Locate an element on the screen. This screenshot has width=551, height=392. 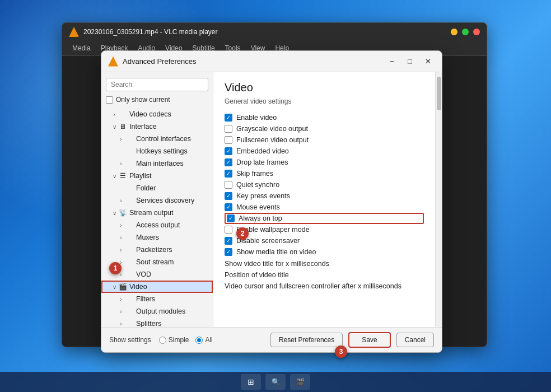
menu-media: Media is located at coordinates (82, 48).